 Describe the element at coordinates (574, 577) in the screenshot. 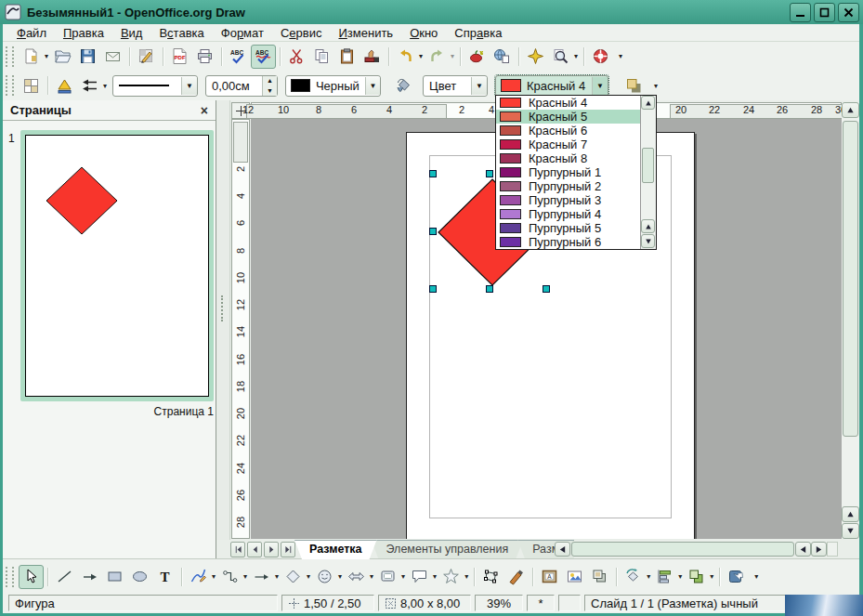

I see `from-file-button` at that location.